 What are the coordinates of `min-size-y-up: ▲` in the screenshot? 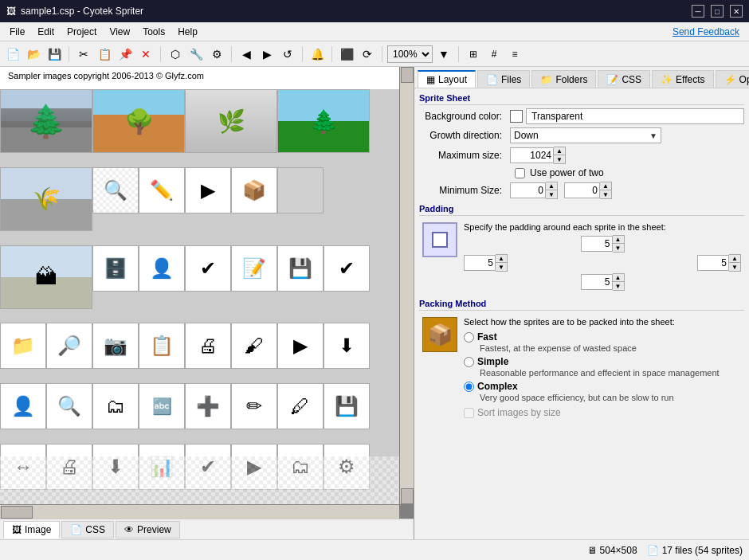 It's located at (606, 186).